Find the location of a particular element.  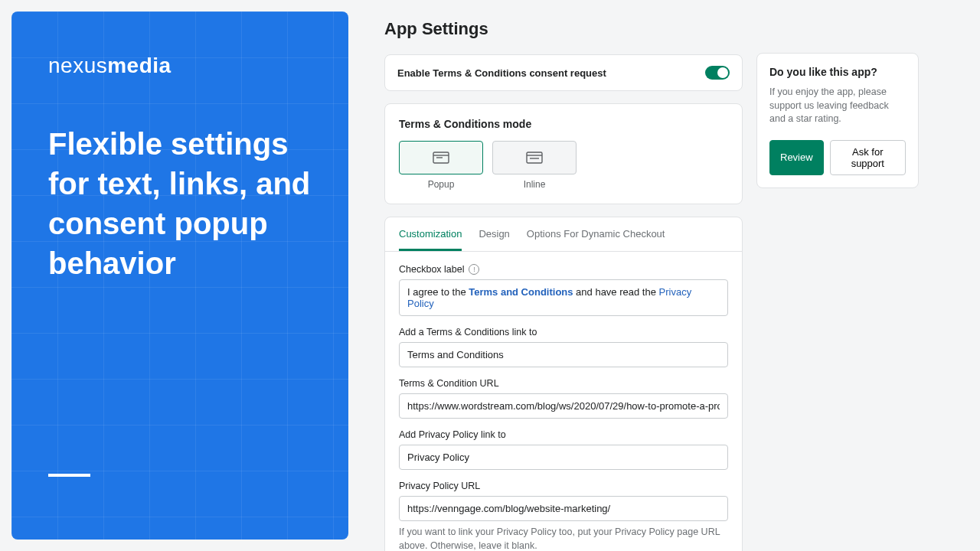

popup-icon is located at coordinates (441, 158).